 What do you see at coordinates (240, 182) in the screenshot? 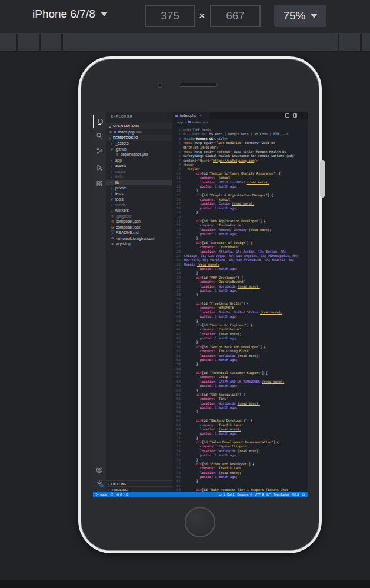
I see `code-line: 12location: UTC-1 to UTC+3 (read more);` at bounding box center [240, 182].